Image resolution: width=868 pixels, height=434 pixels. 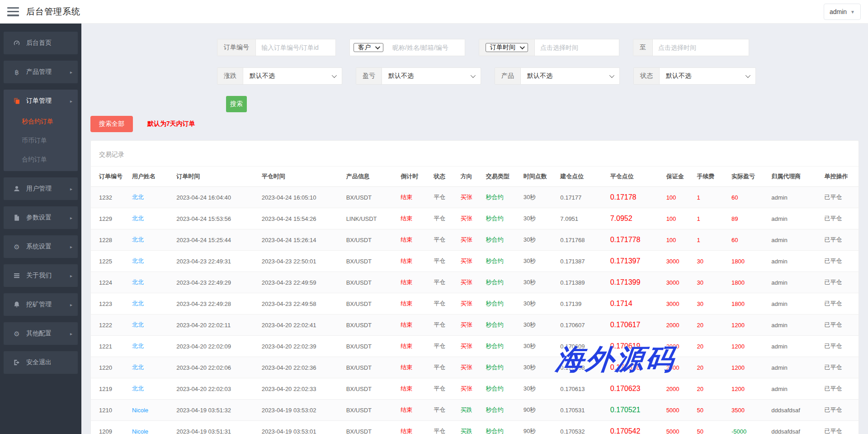 What do you see at coordinates (17, 276) in the screenshot?
I see `list-icon` at bounding box center [17, 276].